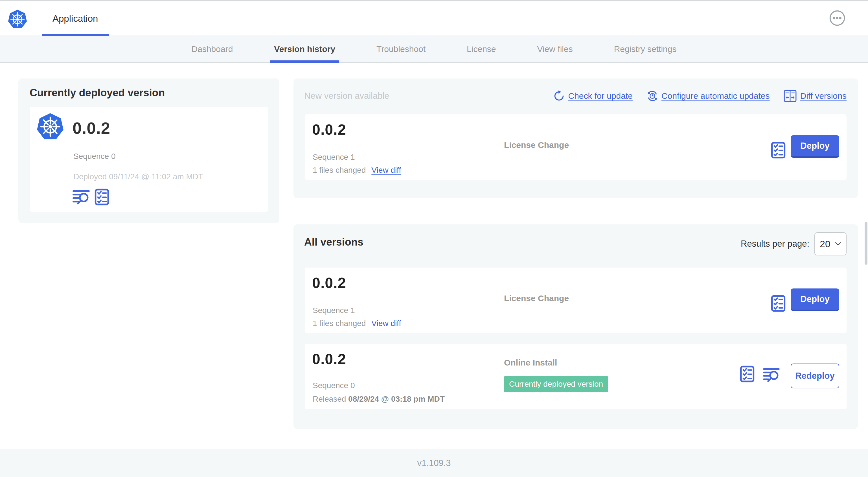 The width and height of the screenshot is (868, 477). What do you see at coordinates (838, 244) in the screenshot?
I see `chevron-down-icon` at bounding box center [838, 244].